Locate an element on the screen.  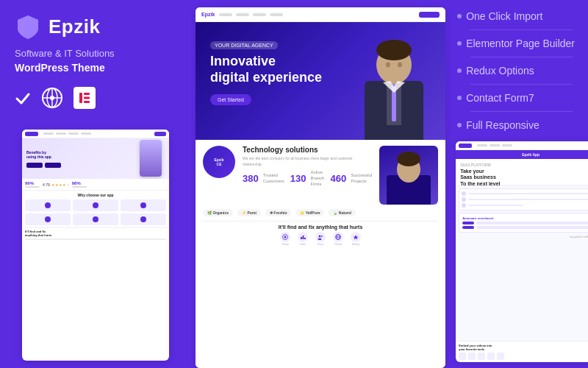
brand-purei: ⚡ Purei is located at coordinates (249, 213).